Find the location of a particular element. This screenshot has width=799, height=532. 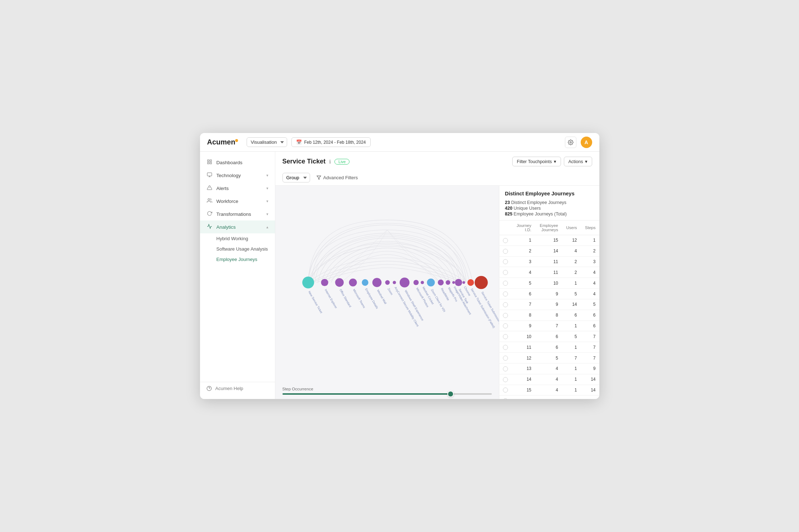

panel-stats: 23 Distinct Employee Journeys 420 Unique… is located at coordinates (549, 208).